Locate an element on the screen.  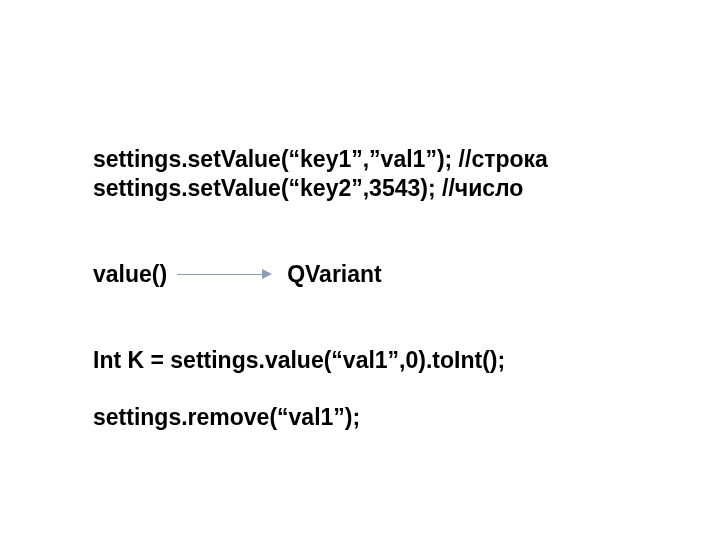
code-line-value-toint: Int K = settings.value(“val1”,0).toInt()… is located at coordinates (320, 360).